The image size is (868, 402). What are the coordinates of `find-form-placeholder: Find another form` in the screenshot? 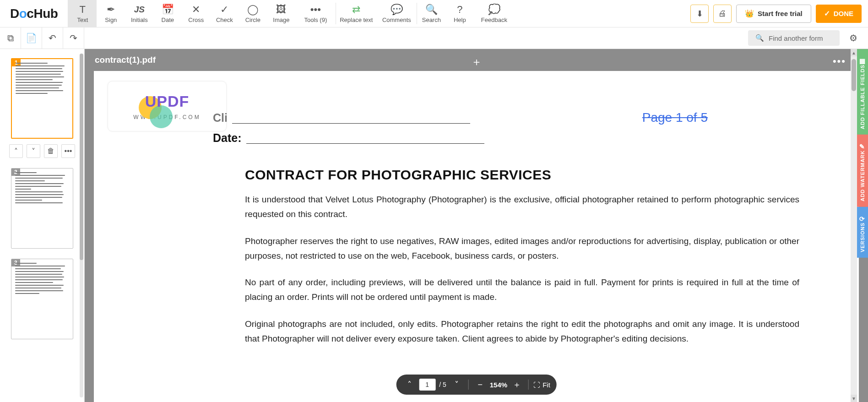 It's located at (796, 38).